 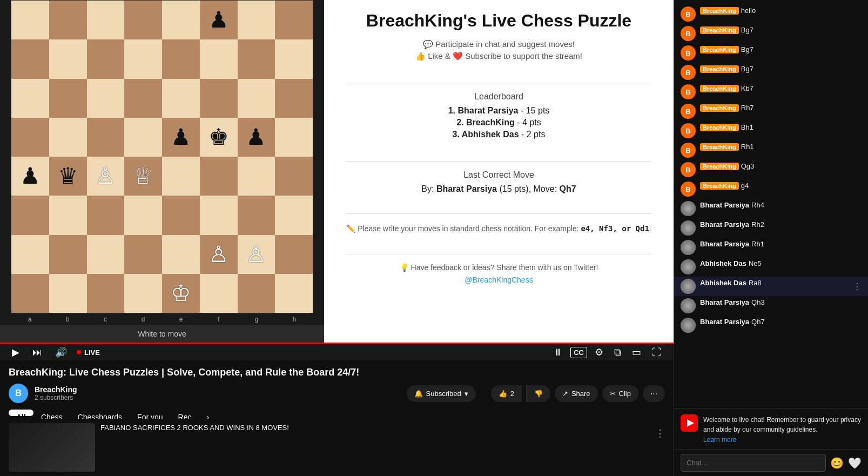 What do you see at coordinates (217, 398) in the screenshot?
I see `channel-subs: 2 subscribers` at bounding box center [217, 398].